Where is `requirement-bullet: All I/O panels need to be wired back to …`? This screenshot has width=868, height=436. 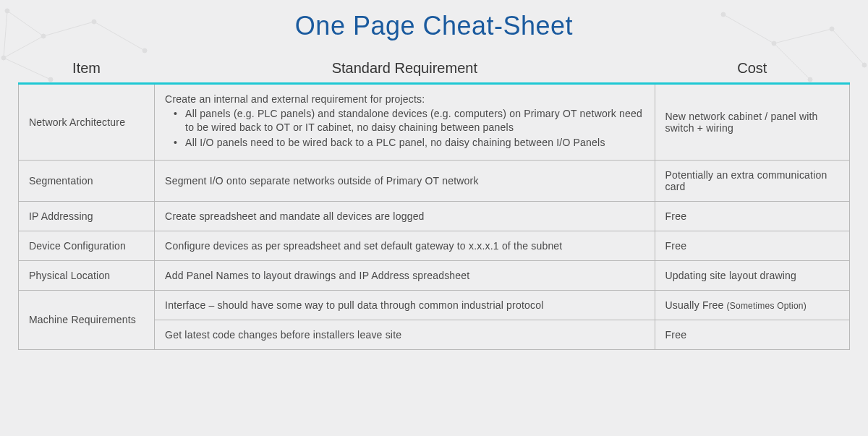
requirement-bullet: All I/O panels need to be wired back to … is located at coordinates (407, 143).